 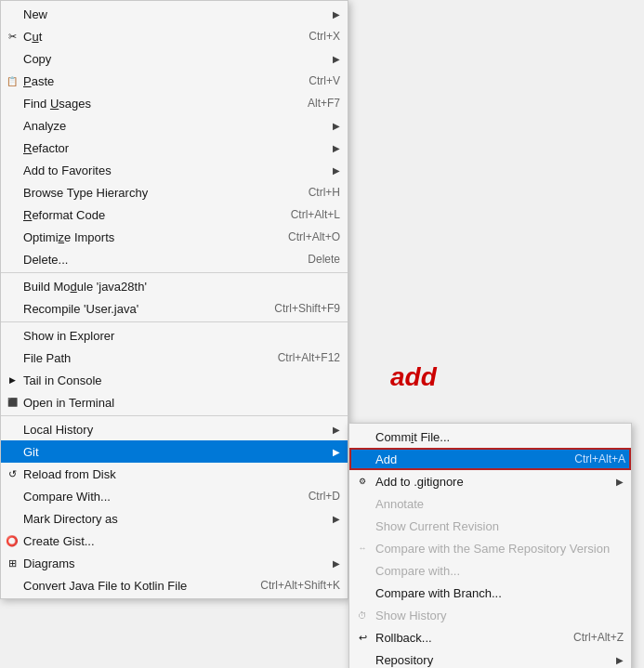 I want to click on menu-item-paste: 📋 Paste Ctrl+V, so click(x=175, y=81).